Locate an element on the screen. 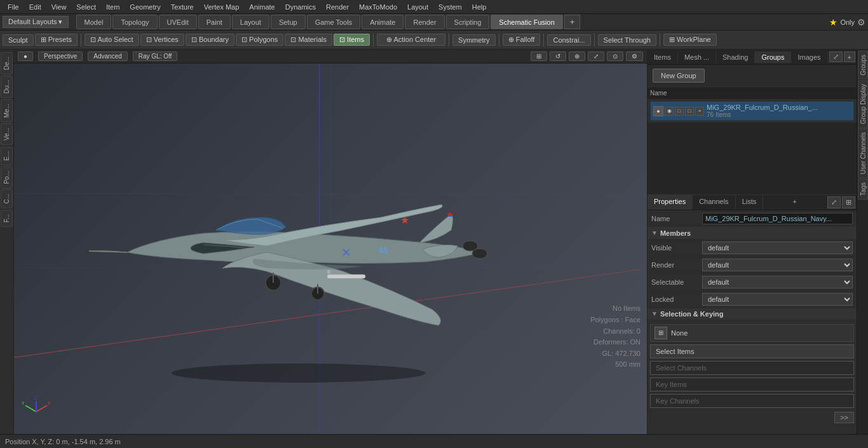 This screenshot has height=448, width=868. group-icon-plus: + is located at coordinates (700, 111).